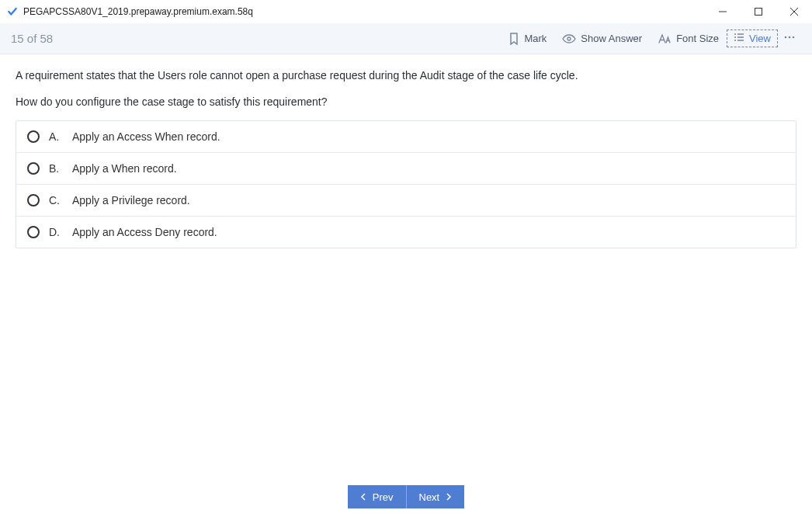 The width and height of the screenshot is (812, 517). I want to click on option-text: Apply a When record., so click(124, 168).